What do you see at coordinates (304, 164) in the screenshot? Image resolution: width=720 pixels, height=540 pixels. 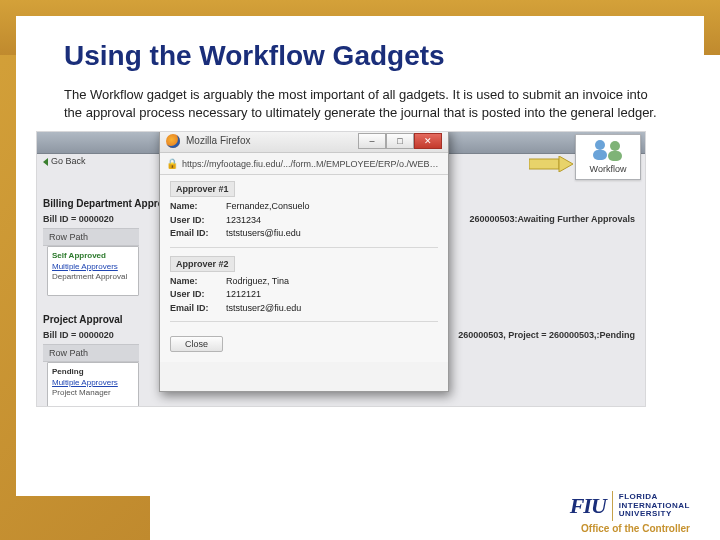 I see `popup-url-bar: 🔒 https://myfootage.fiu.edu/.../form..M/…` at bounding box center [304, 164].